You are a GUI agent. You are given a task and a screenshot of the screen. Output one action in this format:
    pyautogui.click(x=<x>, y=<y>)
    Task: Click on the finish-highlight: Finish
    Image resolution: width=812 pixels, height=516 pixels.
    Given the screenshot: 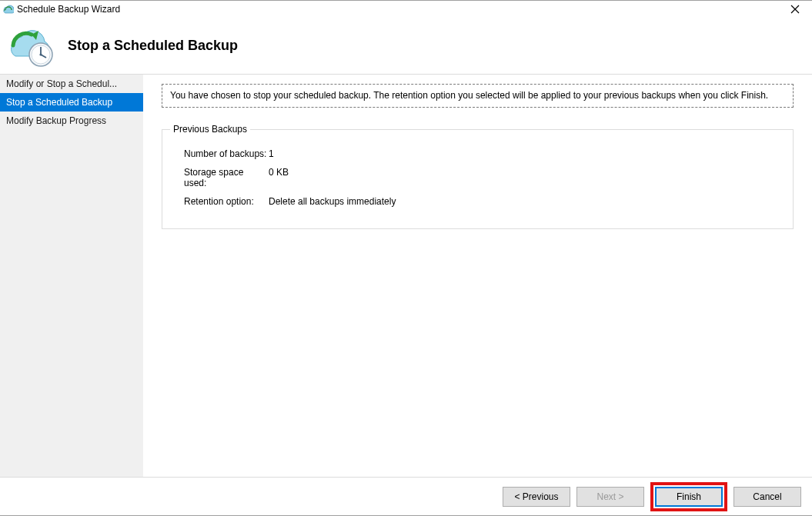 What is the action you would take?
    pyautogui.click(x=689, y=497)
    